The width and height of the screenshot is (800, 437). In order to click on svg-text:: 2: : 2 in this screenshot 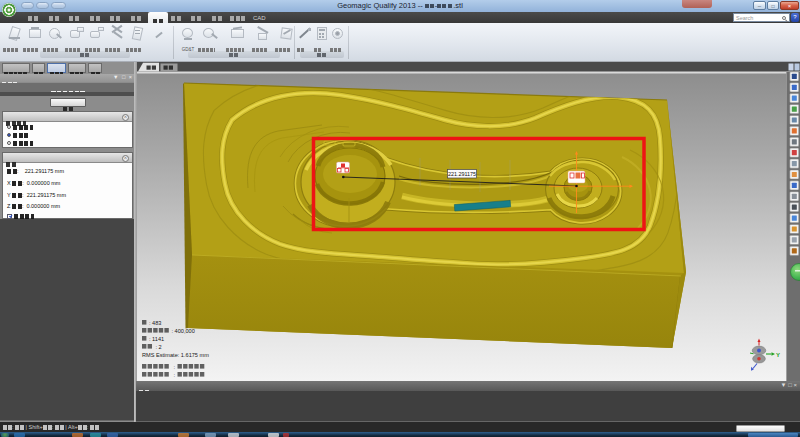, I will do `click(159, 347)`.